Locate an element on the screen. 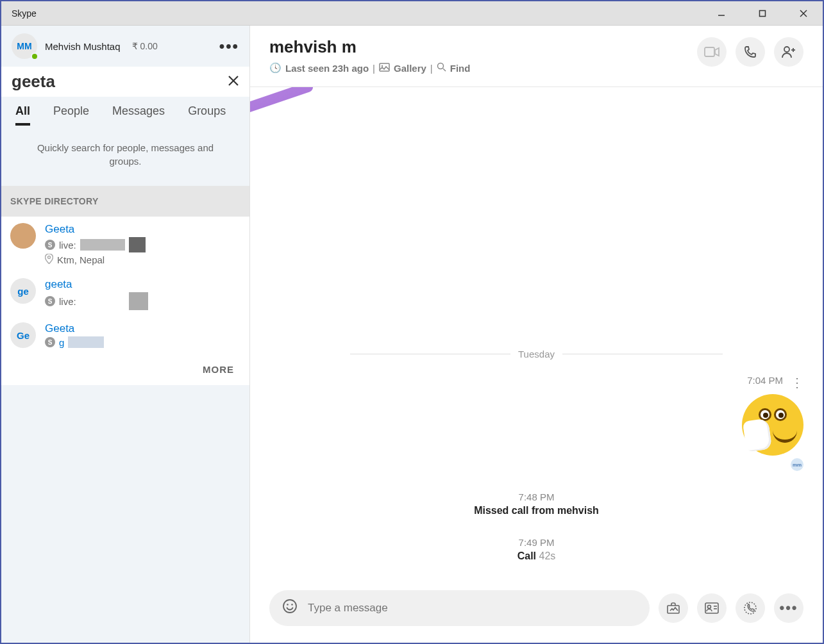 The width and height of the screenshot is (824, 644). result-location: Ktm, Nepal is located at coordinates (142, 260).